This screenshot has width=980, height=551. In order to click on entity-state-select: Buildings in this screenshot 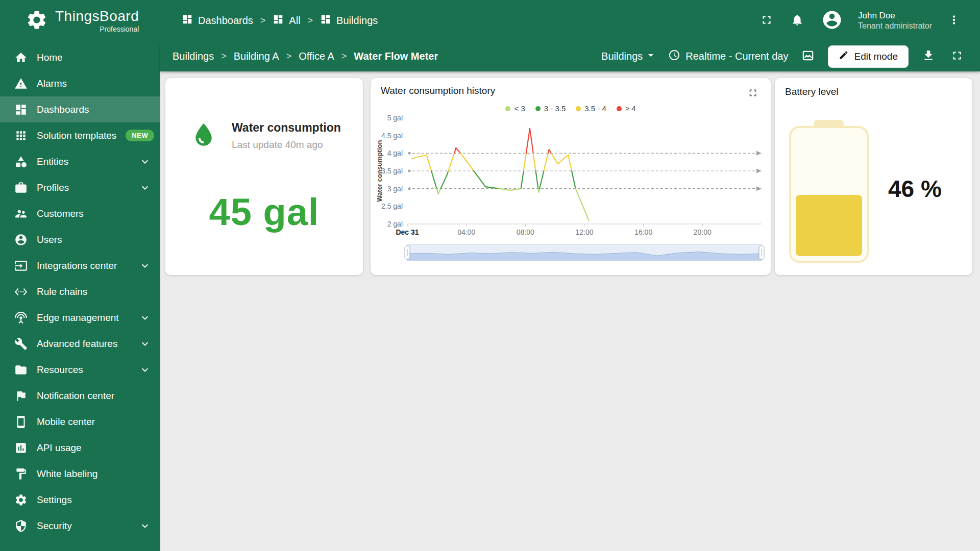, I will do `click(629, 56)`.